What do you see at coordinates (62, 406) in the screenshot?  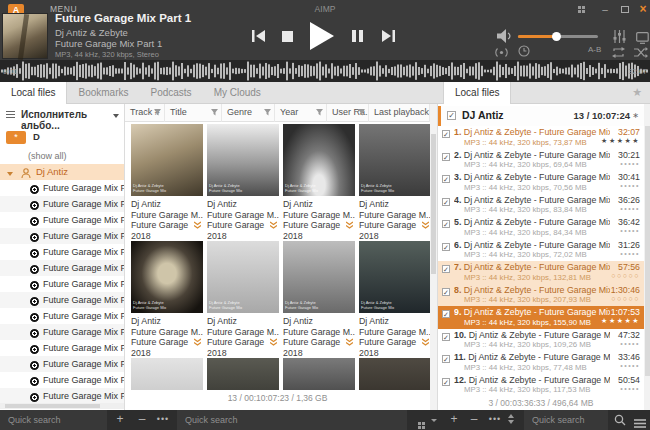 I see `horizontal-scrollbar` at bounding box center [62, 406].